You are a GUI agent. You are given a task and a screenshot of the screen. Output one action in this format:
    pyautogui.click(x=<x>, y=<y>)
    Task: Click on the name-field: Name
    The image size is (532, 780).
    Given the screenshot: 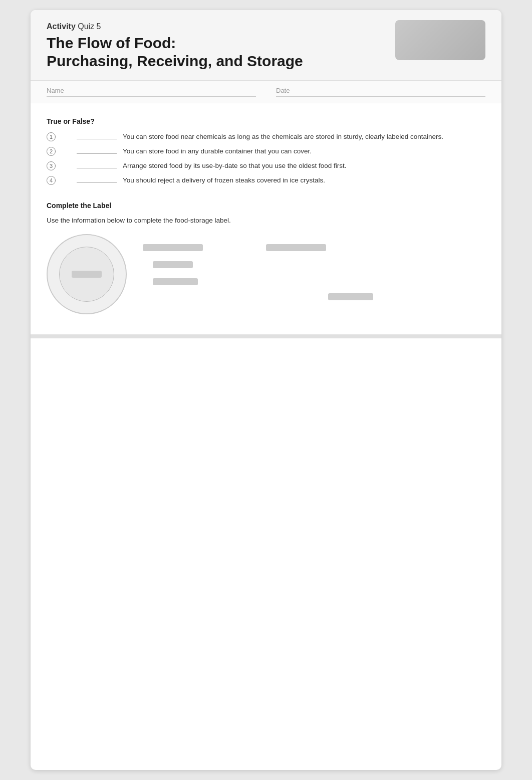 What is the action you would take?
    pyautogui.click(x=151, y=92)
    